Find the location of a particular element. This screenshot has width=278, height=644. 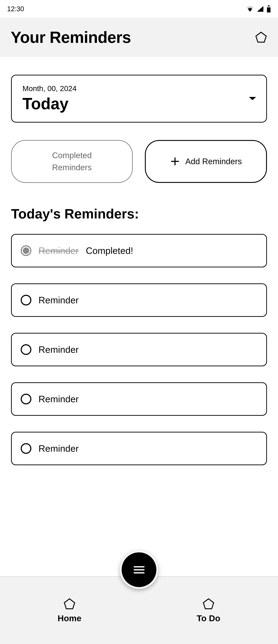

completed-badge: Completed! is located at coordinates (109, 250).